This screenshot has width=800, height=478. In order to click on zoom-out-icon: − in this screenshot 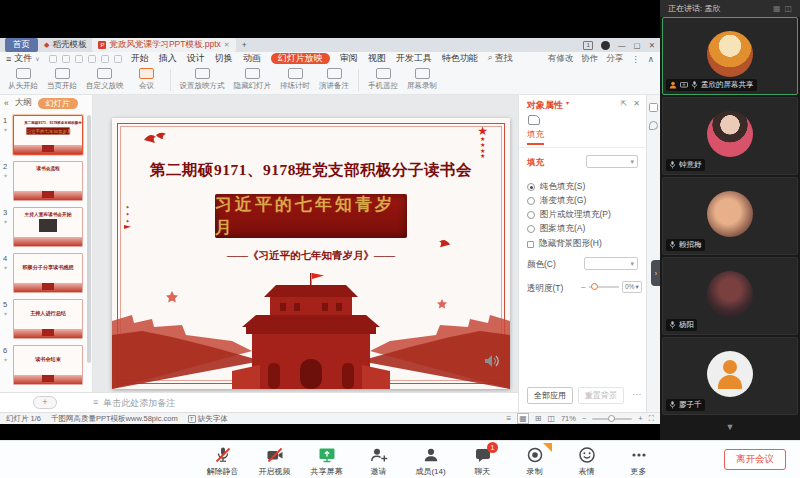, I will do `click(584, 418)`.